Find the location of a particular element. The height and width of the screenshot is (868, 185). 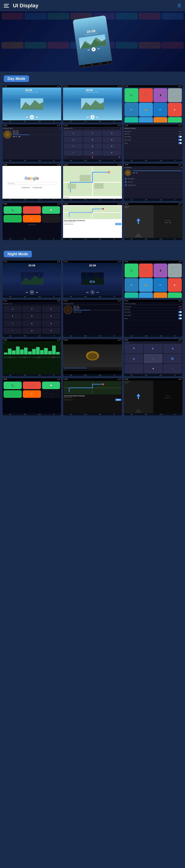

key-8: 8 is located at coordinates (92, 146).